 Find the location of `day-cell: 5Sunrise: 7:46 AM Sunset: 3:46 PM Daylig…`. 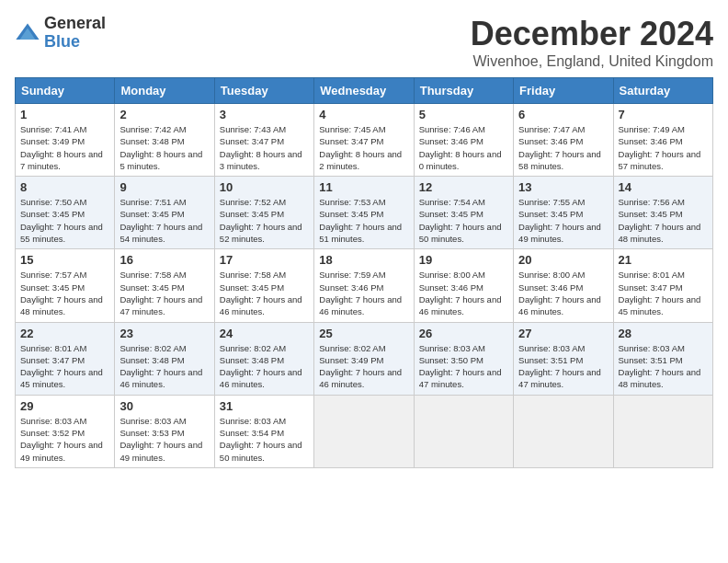

day-cell: 5Sunrise: 7:46 AM Sunset: 3:46 PM Daylig… is located at coordinates (463, 140).